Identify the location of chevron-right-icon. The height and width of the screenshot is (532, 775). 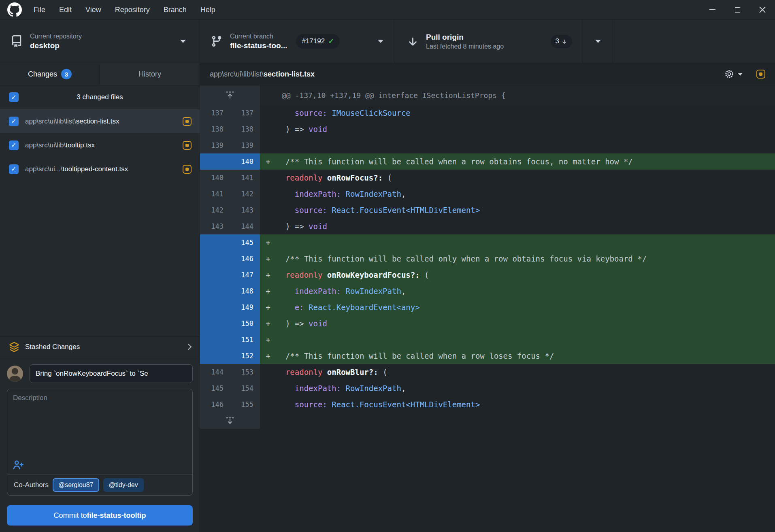
(189, 347).